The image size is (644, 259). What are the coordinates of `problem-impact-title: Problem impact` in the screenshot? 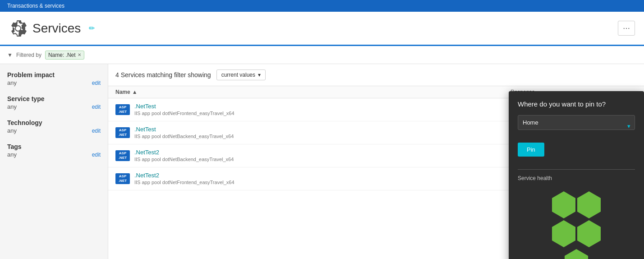 It's located at (54, 75).